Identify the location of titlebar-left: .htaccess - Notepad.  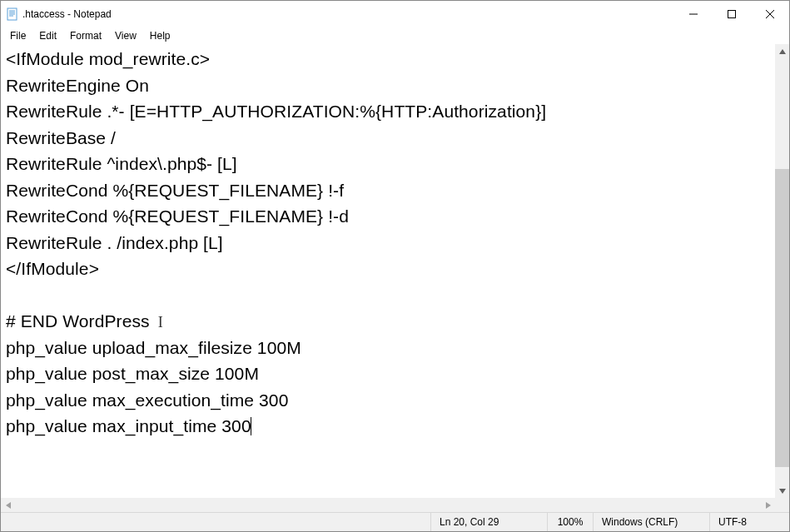
(58, 14).